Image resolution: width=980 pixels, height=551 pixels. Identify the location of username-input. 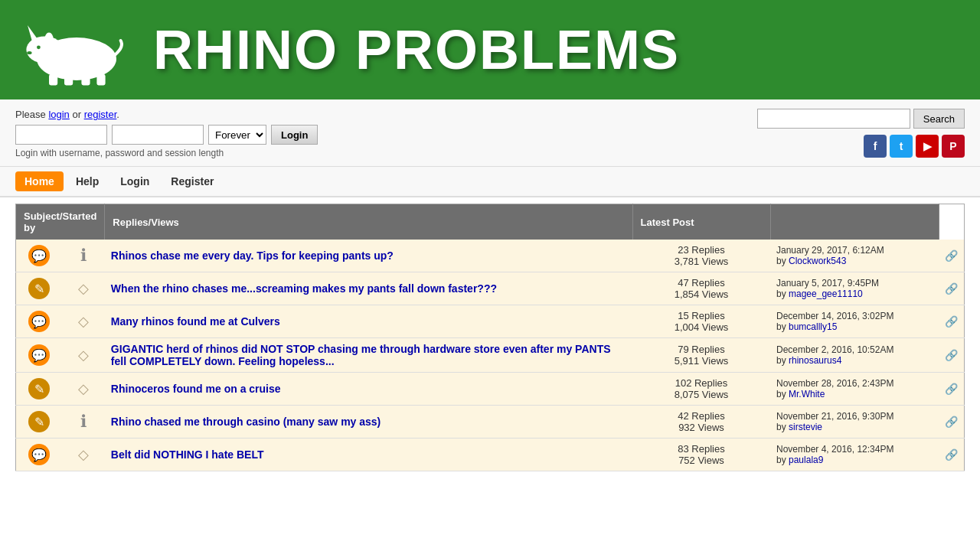
(61, 135).